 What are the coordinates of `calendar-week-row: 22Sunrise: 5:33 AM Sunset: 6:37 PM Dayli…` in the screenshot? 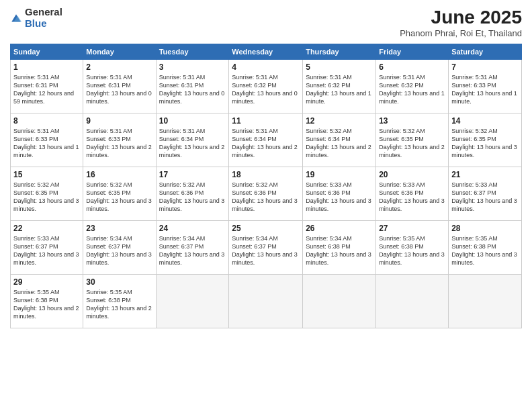 It's located at (266, 248).